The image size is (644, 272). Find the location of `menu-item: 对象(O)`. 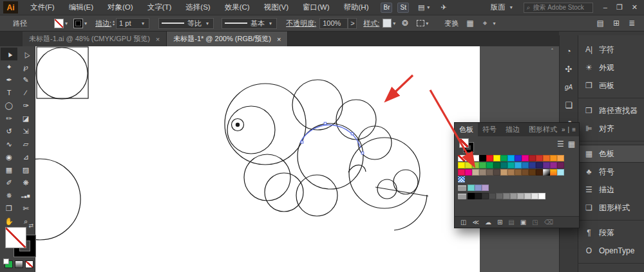

menu-item: 对象(O) is located at coordinates (120, 8).